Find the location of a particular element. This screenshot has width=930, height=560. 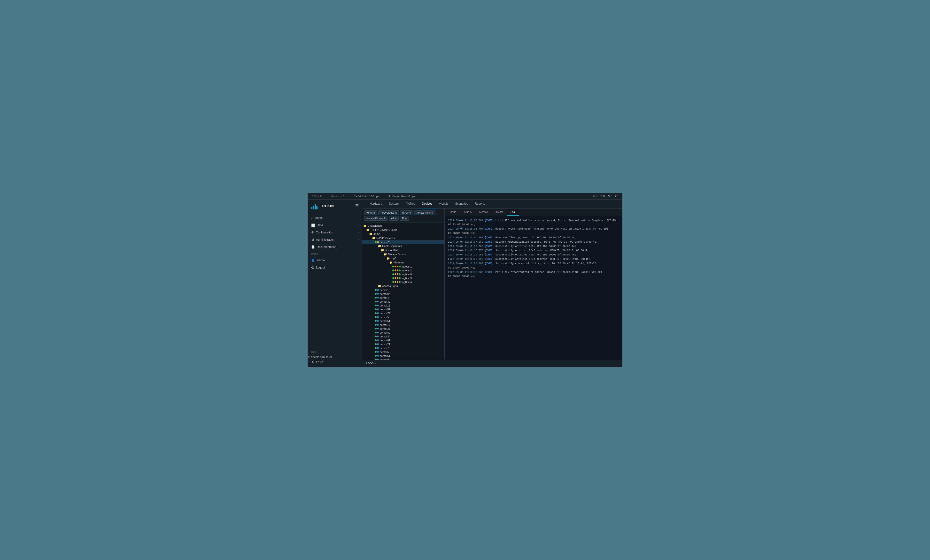

tree-item: demor59 is located at coordinates (403, 309).